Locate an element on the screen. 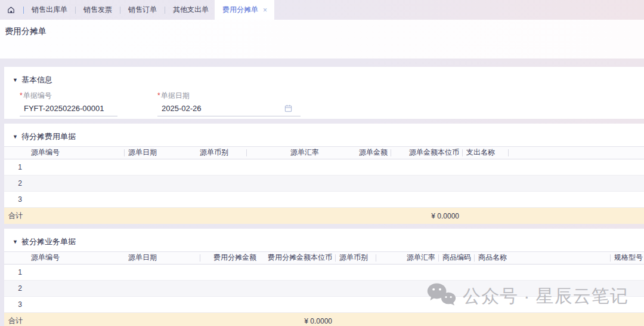 The image size is (644, 326). close-tab-icon: × is located at coordinates (265, 10).